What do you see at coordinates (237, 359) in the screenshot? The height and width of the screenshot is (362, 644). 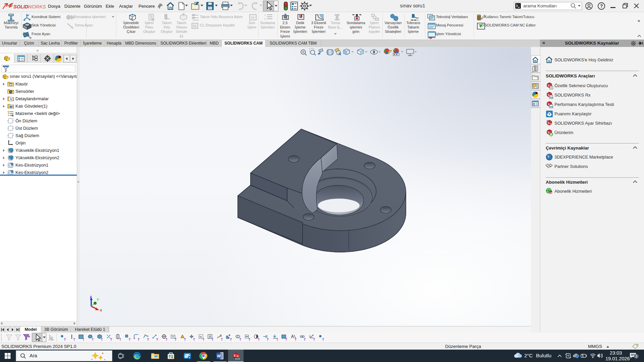 I see `svg-text: 2024` at bounding box center [237, 359].